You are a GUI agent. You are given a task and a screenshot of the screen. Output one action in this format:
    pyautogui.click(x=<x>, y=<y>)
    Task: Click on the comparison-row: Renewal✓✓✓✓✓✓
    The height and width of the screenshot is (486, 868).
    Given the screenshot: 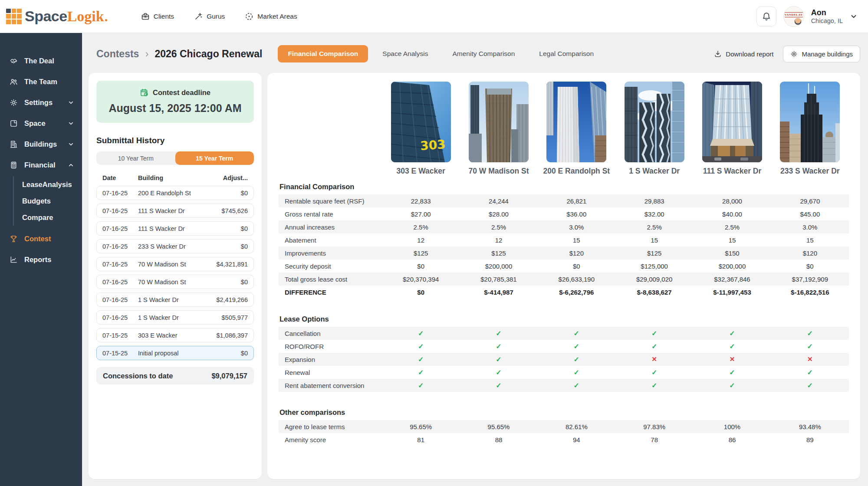 What is the action you would take?
    pyautogui.click(x=564, y=372)
    